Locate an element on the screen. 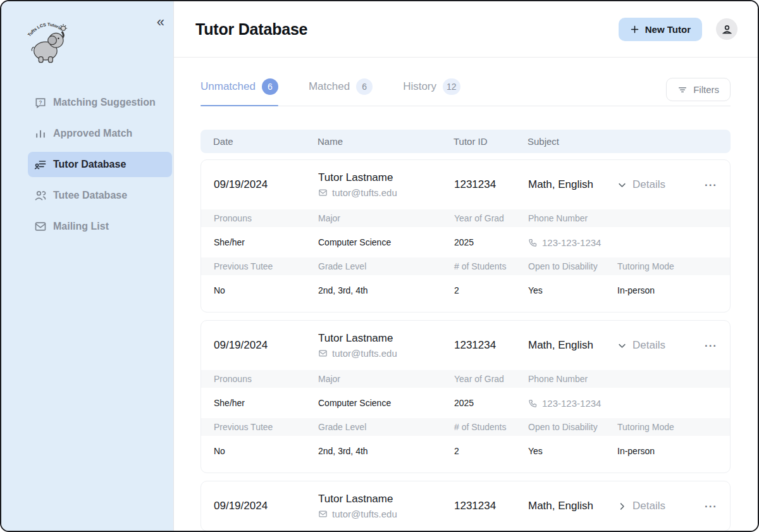  col-header-date: Date is located at coordinates (266, 142).